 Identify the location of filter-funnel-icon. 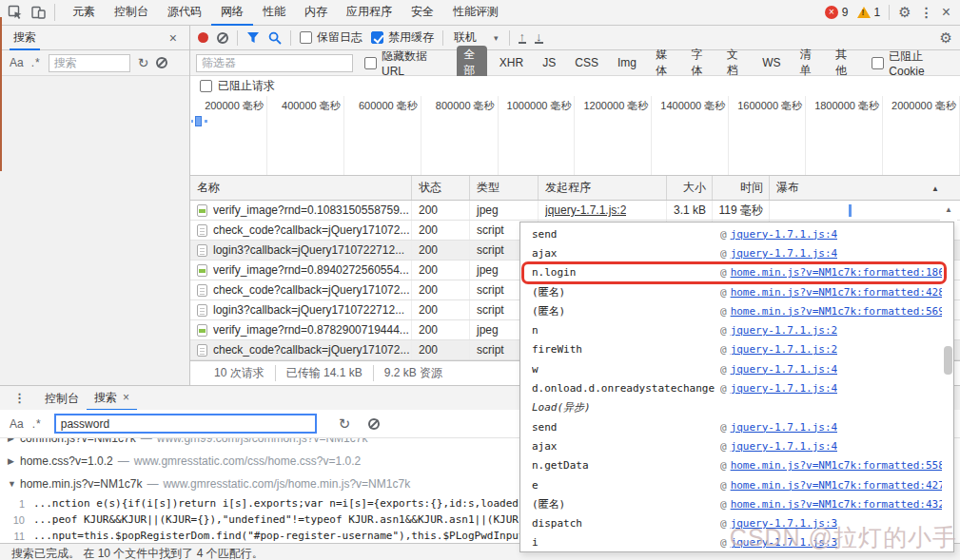
(253, 38).